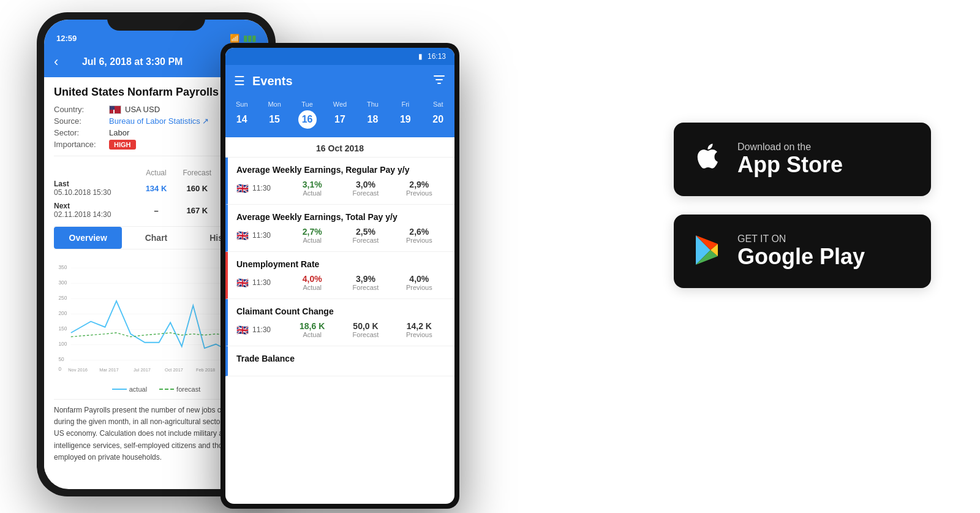  What do you see at coordinates (261, 189) in the screenshot?
I see `event-1-flag-time: 🇬🇧 11:30` at bounding box center [261, 189].